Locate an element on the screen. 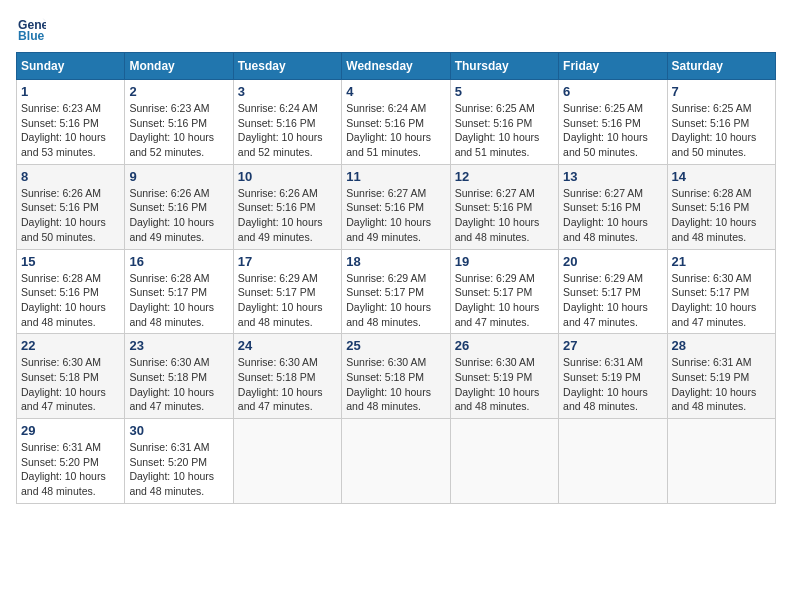 The width and height of the screenshot is (792, 612). calendar-day-cell: 24Sunrise: 6:30 AMSunset: 5:18 PMDayligh… is located at coordinates (287, 376).